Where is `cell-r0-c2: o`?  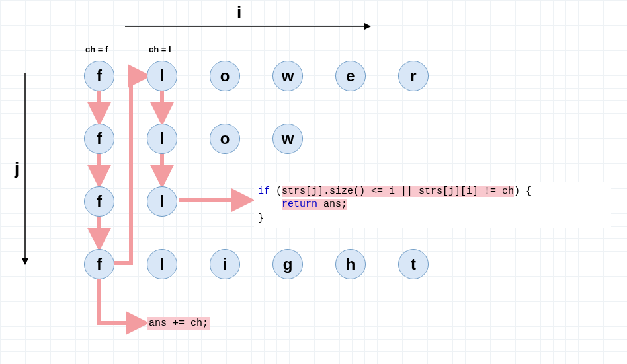 cell-r0-c2: o is located at coordinates (225, 76).